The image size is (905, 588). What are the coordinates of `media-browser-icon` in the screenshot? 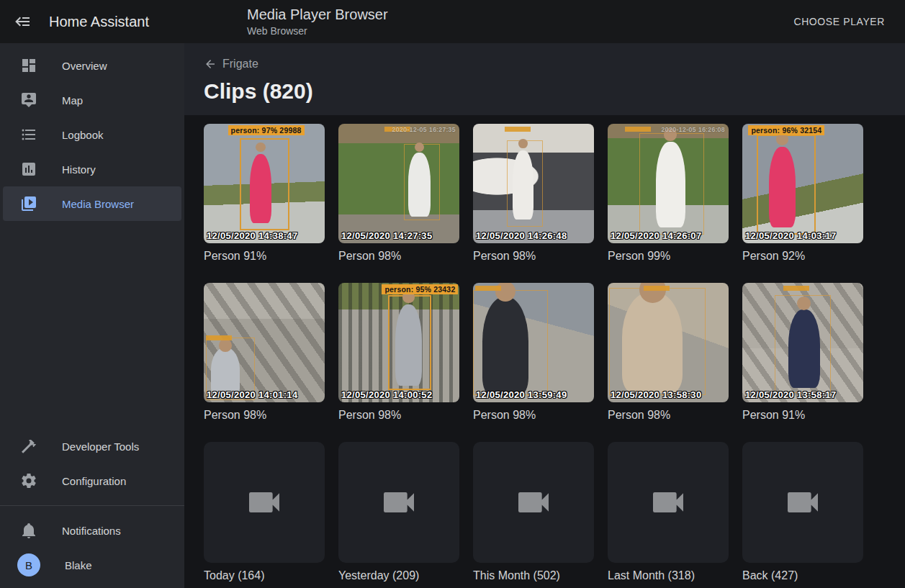 It's located at (29, 204).